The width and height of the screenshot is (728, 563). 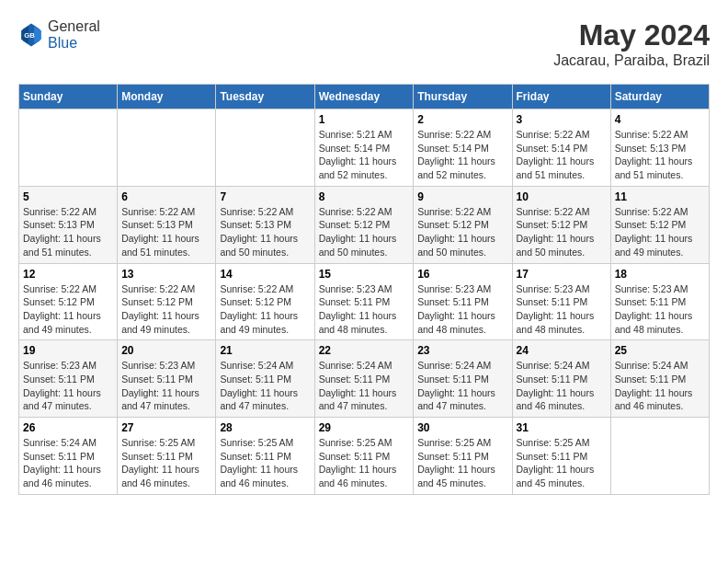 What do you see at coordinates (364, 350) in the screenshot?
I see `day-number: 22` at bounding box center [364, 350].